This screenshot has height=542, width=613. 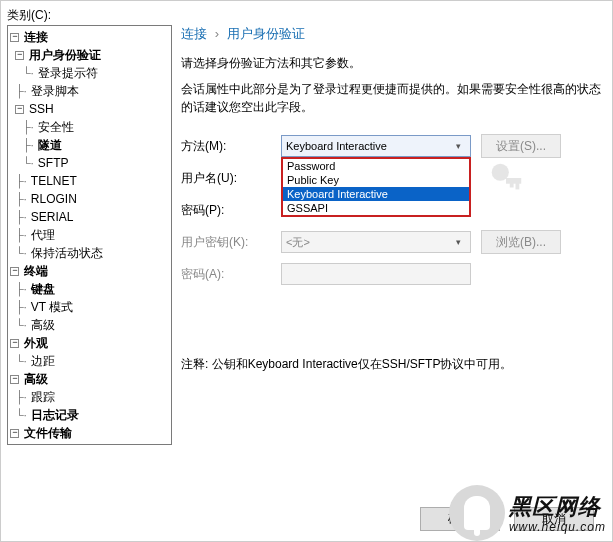 I want to click on tree-login-prompt: 登录提示符, so click(x=68, y=73).